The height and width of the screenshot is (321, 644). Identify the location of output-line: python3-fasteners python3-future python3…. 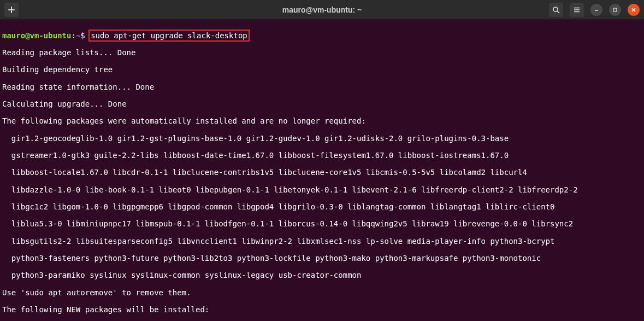
(322, 259).